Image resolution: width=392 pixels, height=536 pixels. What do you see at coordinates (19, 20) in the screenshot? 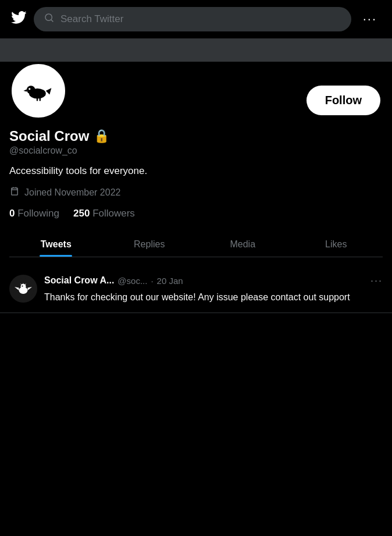
I see `twitter-logo-icon` at bounding box center [19, 20].